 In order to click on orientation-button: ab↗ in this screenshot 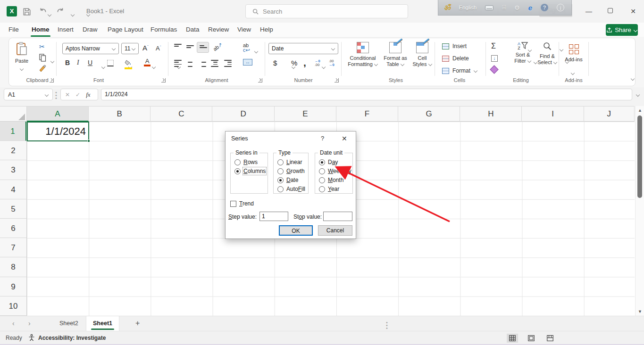, I will do `click(218, 47)`.